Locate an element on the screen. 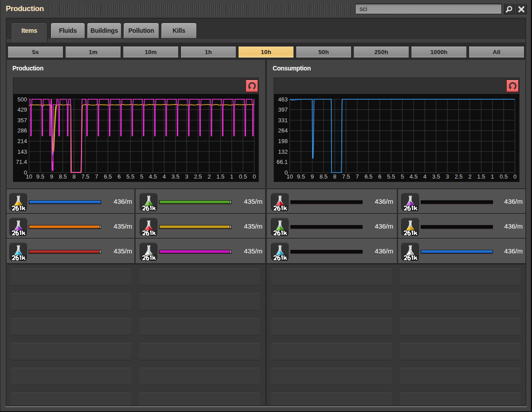 The height and width of the screenshot is (412, 532). svg-text: 429 is located at coordinates (22, 110).